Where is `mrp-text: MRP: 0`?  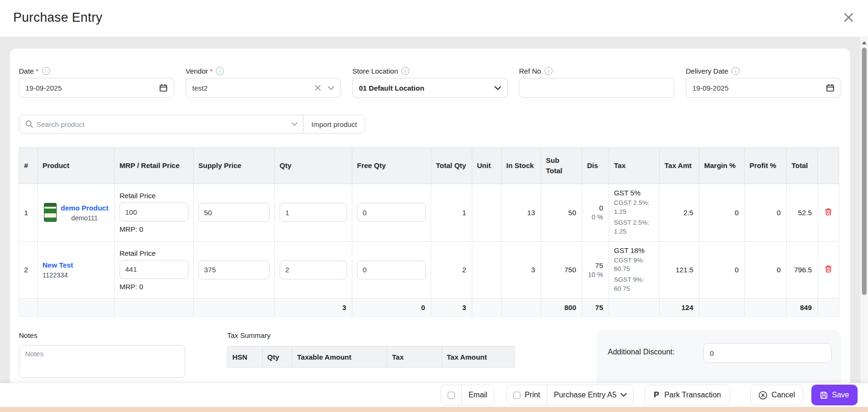 mrp-text: MRP: 0 is located at coordinates (154, 229).